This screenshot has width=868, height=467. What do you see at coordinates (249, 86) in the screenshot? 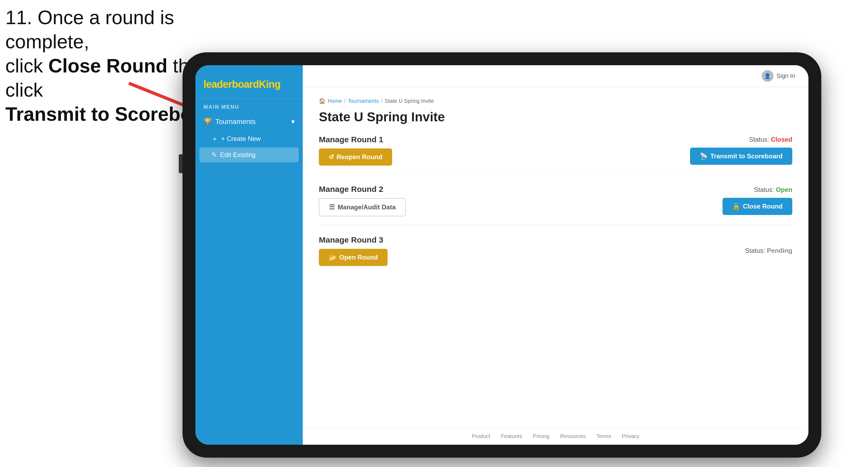
I see `logo-area: leaderboardKing` at bounding box center [249, 86].